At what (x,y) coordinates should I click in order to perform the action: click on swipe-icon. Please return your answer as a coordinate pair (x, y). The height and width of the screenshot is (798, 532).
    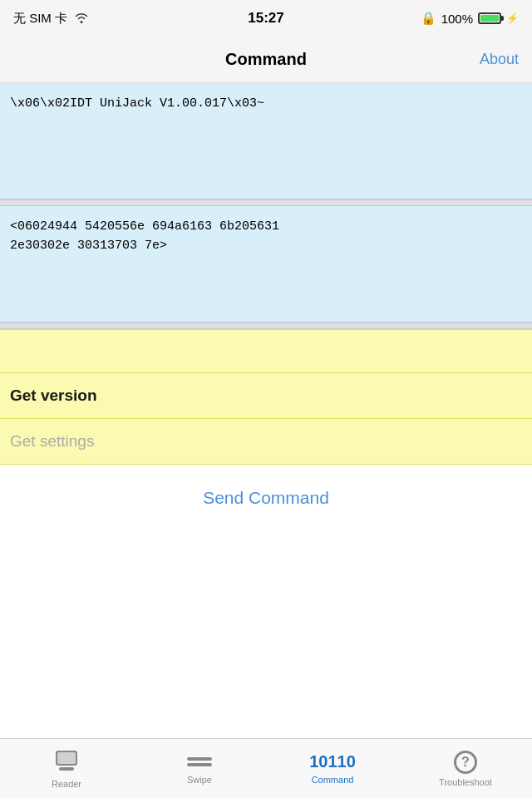
    Looking at the image, I should click on (200, 762).